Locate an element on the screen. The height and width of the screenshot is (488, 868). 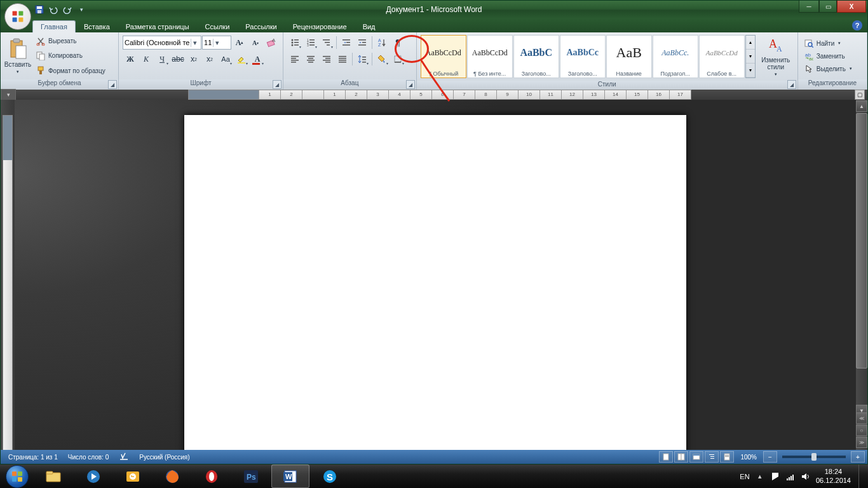
sort-button: AZ is located at coordinates (382, 43).